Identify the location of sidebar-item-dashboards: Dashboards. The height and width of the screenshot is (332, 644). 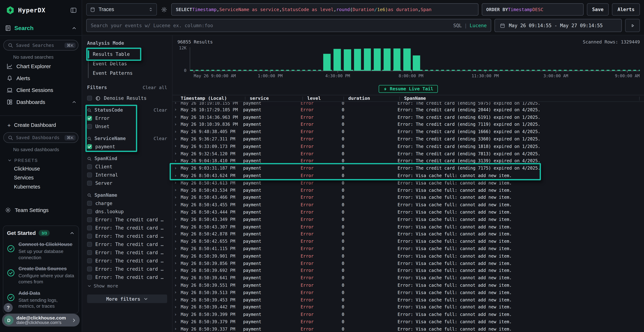
(41, 102).